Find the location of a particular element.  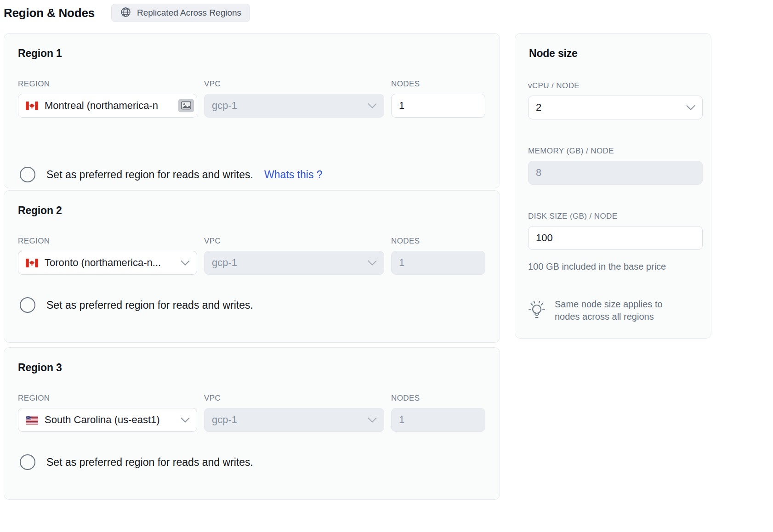

node-size-title: Node size is located at coordinates (553, 53).